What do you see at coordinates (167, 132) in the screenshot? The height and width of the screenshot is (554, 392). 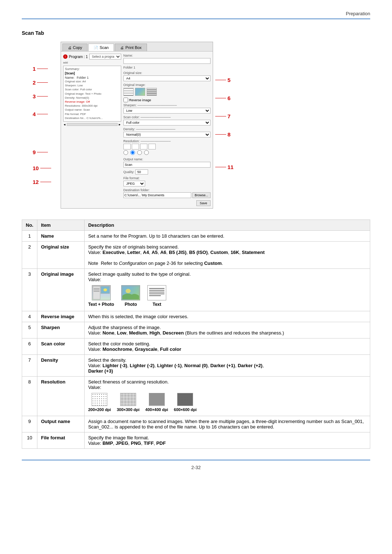 I see `density-row: Density: ───────────────── Normal(0)` at bounding box center [167, 132].